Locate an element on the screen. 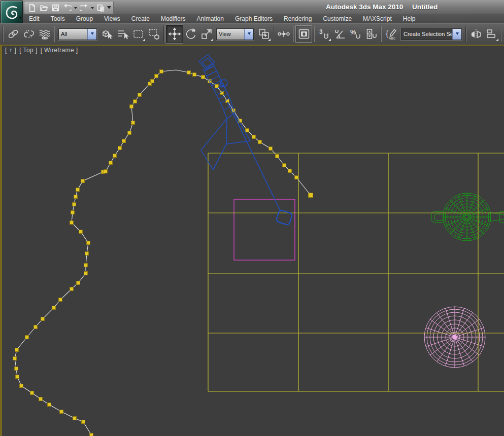  menu-customize: Customize is located at coordinates (337, 19).